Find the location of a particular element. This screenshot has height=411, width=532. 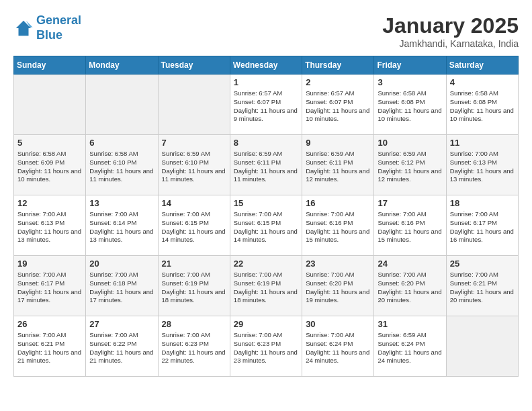

calendar-cell: 18Sunrise: 7:00 AMSunset: 6:17 PMDayligh… is located at coordinates (482, 226).